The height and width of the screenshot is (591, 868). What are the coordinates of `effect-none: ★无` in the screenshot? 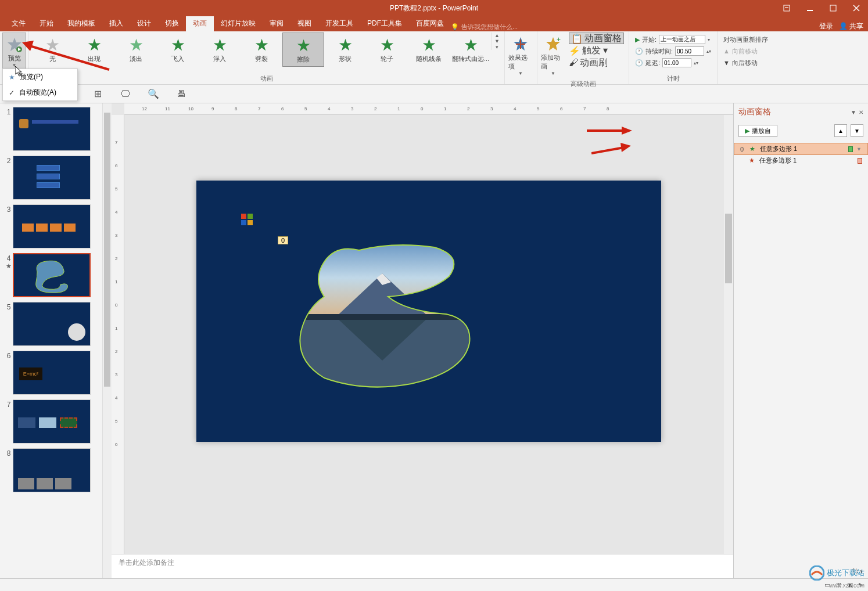 It's located at (52, 50).